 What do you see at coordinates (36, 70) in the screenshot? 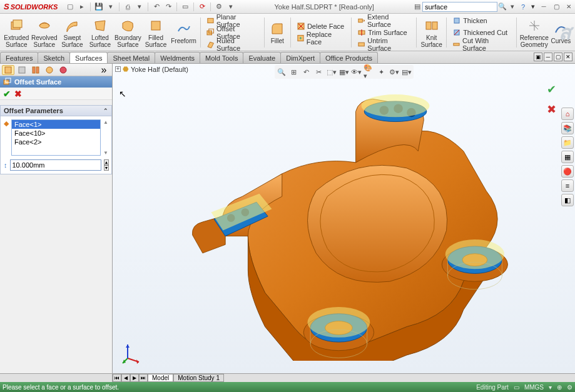
I see `config-manager-tab` at bounding box center [36, 70].